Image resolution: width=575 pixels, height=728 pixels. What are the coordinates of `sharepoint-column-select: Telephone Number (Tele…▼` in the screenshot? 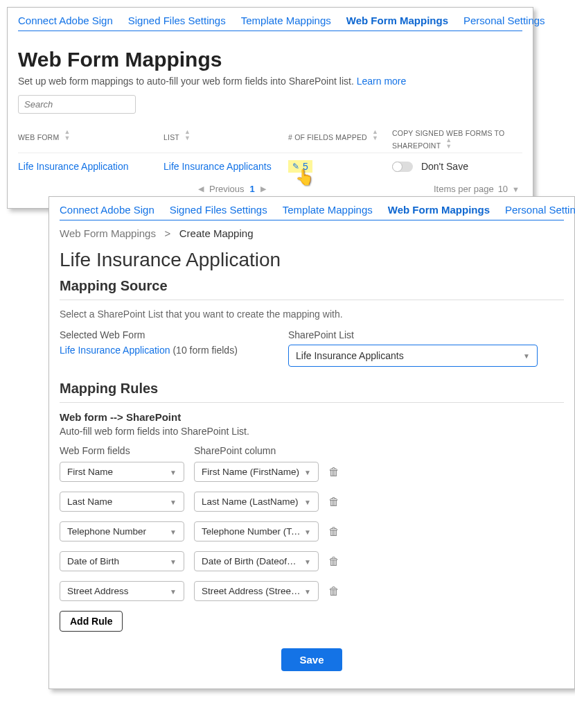 It's located at (256, 531).